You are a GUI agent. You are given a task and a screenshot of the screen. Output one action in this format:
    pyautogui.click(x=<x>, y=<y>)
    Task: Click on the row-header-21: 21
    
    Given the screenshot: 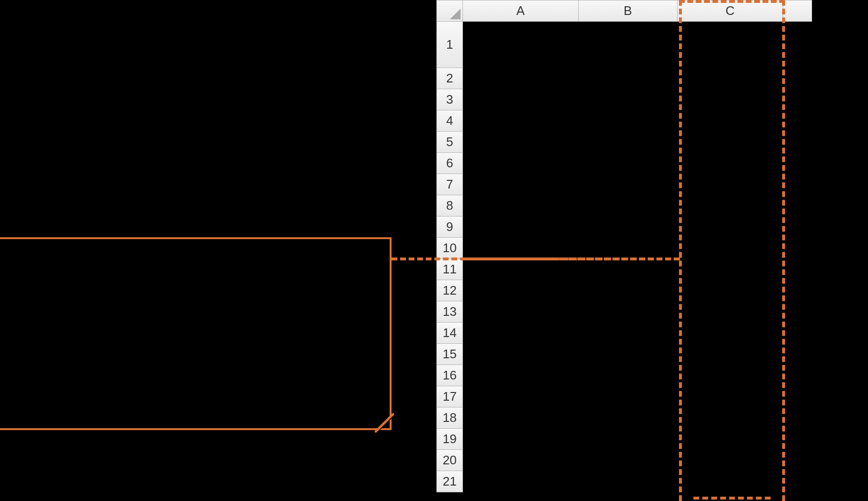 What is the action you would take?
    pyautogui.click(x=449, y=482)
    